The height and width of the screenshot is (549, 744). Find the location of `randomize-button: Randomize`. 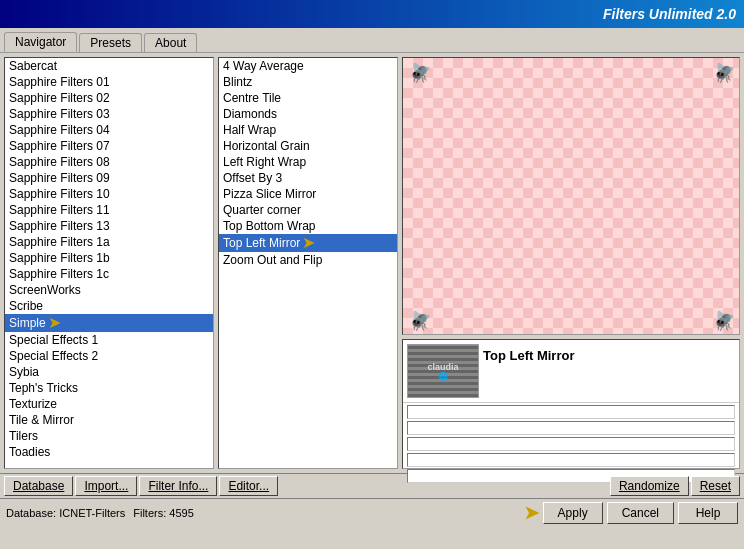

randomize-button: Randomize is located at coordinates (650, 486).